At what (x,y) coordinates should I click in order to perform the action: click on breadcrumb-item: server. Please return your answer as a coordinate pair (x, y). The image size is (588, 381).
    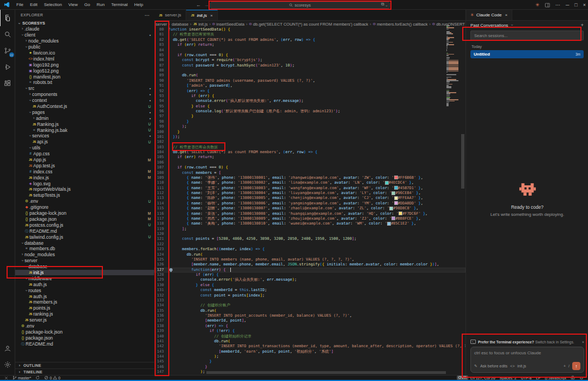
    Looking at the image, I should click on (161, 24).